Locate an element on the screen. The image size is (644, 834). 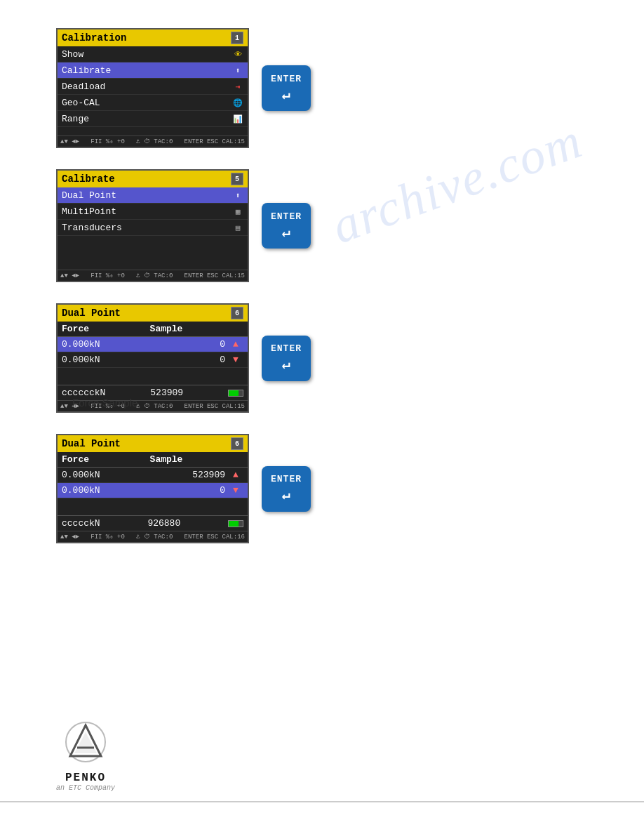
step2-item-multipoint-label: MultiPoint is located at coordinates (89, 212).